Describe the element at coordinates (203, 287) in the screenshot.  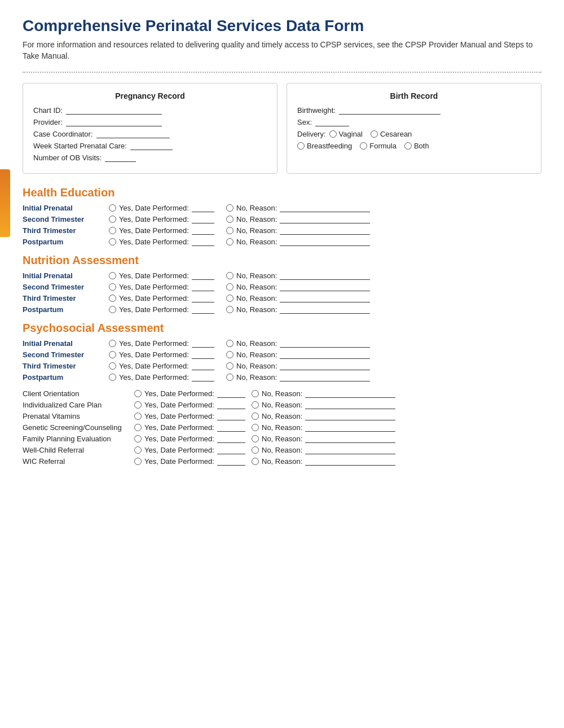
I see `na-second-yes-date` at that location.